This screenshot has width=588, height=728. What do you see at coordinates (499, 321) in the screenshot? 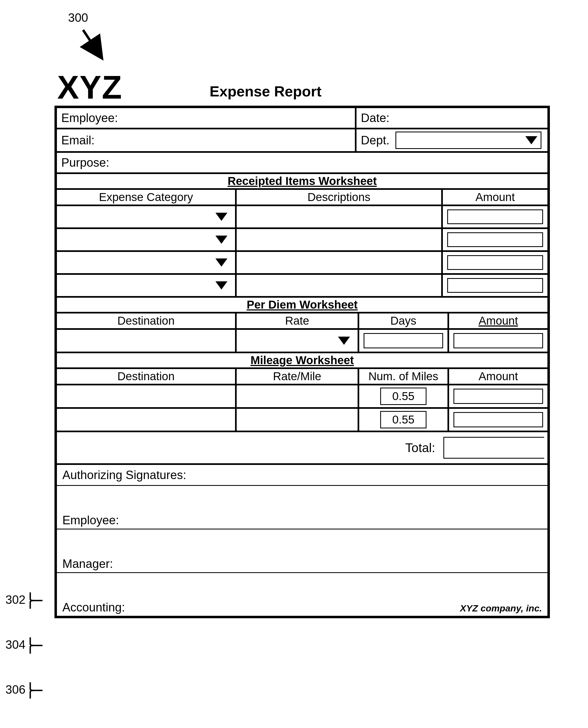
I see `perdiem-col-amount: Amount` at bounding box center [499, 321].